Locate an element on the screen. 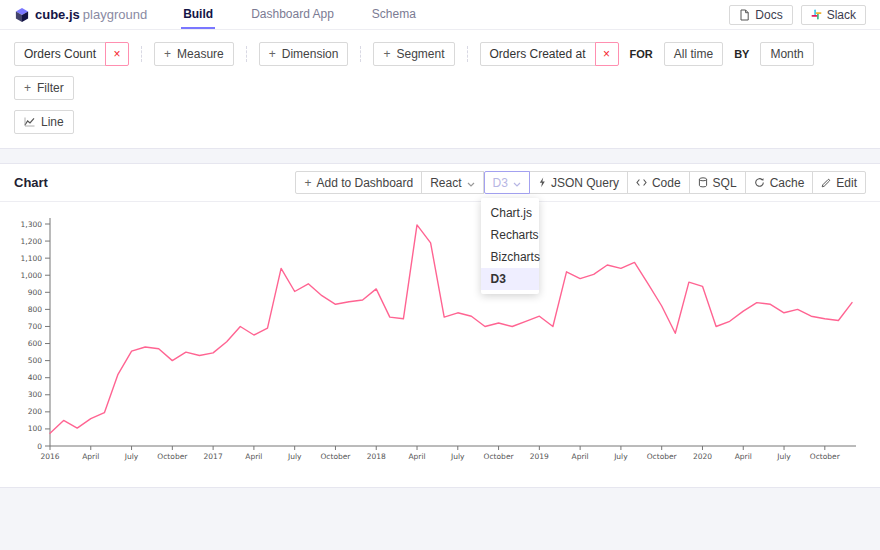 The width and height of the screenshot is (880, 550). slack-button: Slack is located at coordinates (834, 15).